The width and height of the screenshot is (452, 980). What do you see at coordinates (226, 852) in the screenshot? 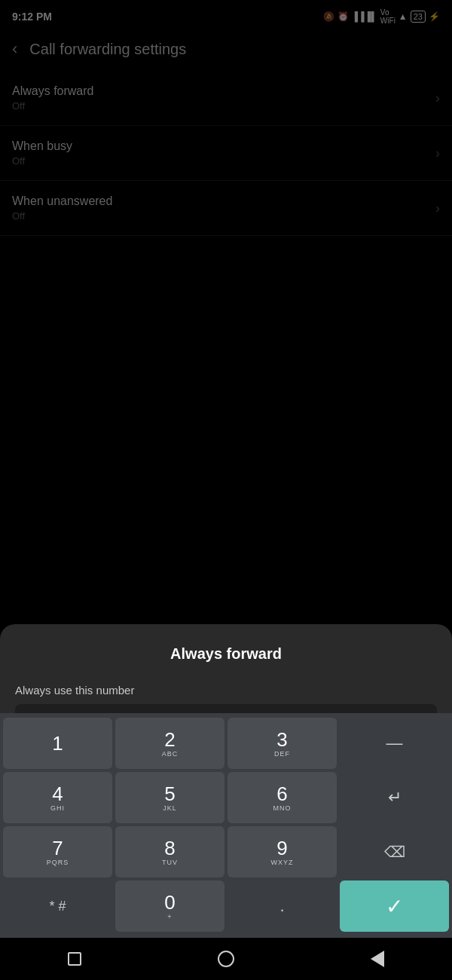
I see `keyboard-row-3: 7 PQRS 8 TUV 9 WXYZ ⌫` at bounding box center [226, 852].